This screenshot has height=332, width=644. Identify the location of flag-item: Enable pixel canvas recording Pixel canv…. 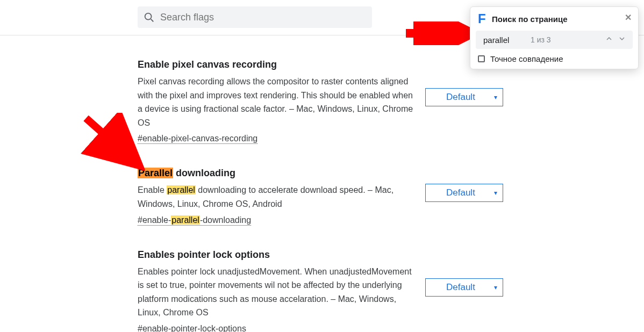
(320, 102).